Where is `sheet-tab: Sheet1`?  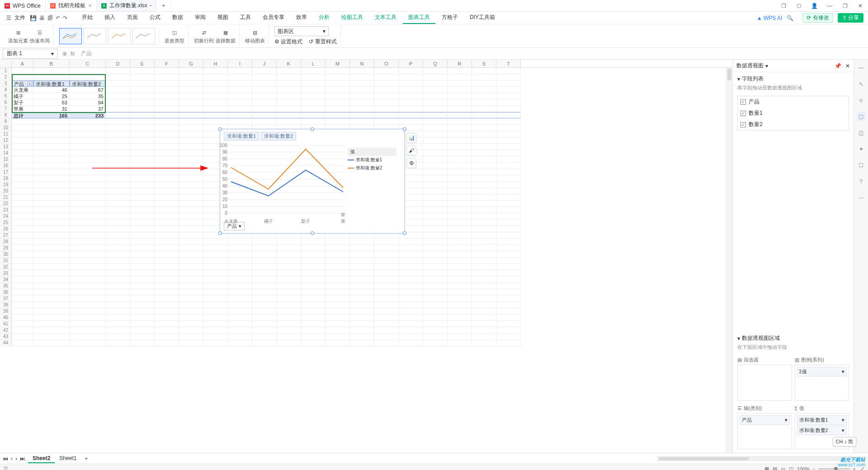 sheet-tab: Sheet1 is located at coordinates (68, 459).